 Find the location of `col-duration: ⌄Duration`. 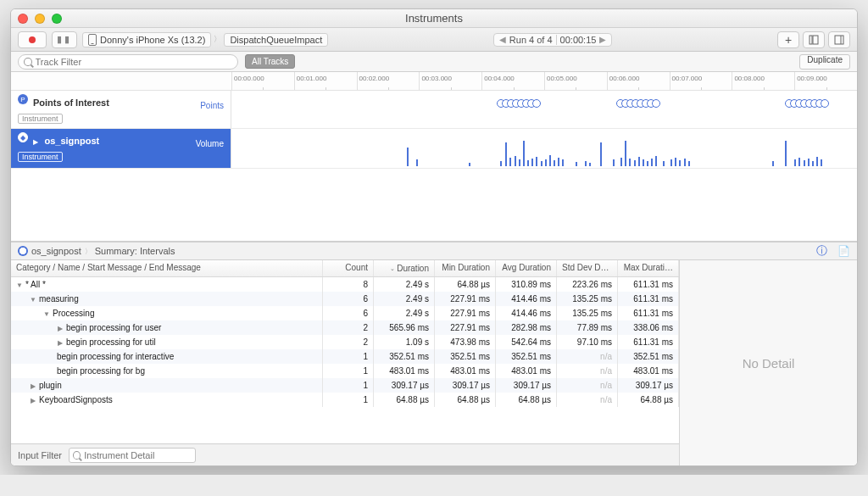

col-duration: ⌄Duration is located at coordinates (404, 268).